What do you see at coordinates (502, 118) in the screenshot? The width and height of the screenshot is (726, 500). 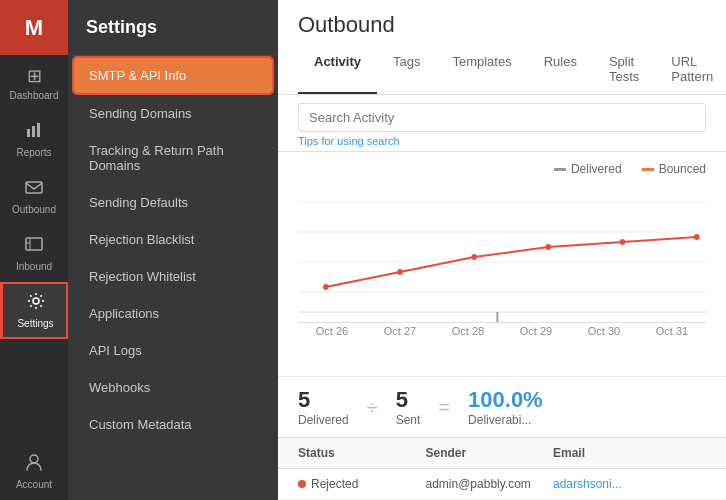 I see `search-input` at bounding box center [502, 118].